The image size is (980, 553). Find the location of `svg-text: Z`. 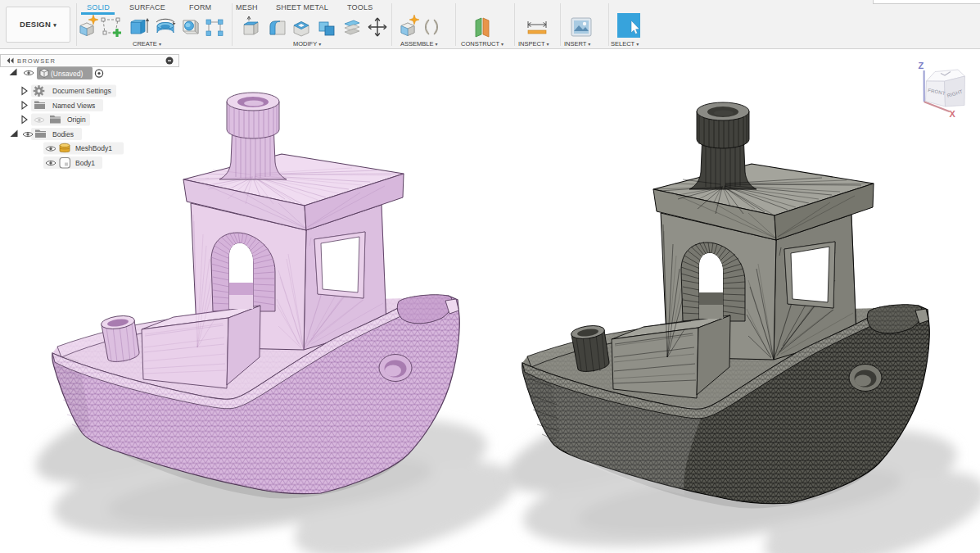

svg-text: Z is located at coordinates (922, 66).